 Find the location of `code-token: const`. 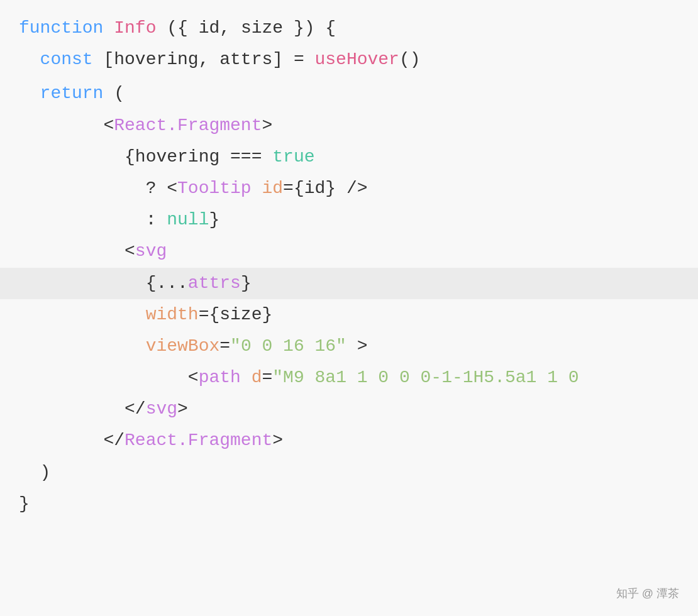

code-token: const is located at coordinates (67, 60).